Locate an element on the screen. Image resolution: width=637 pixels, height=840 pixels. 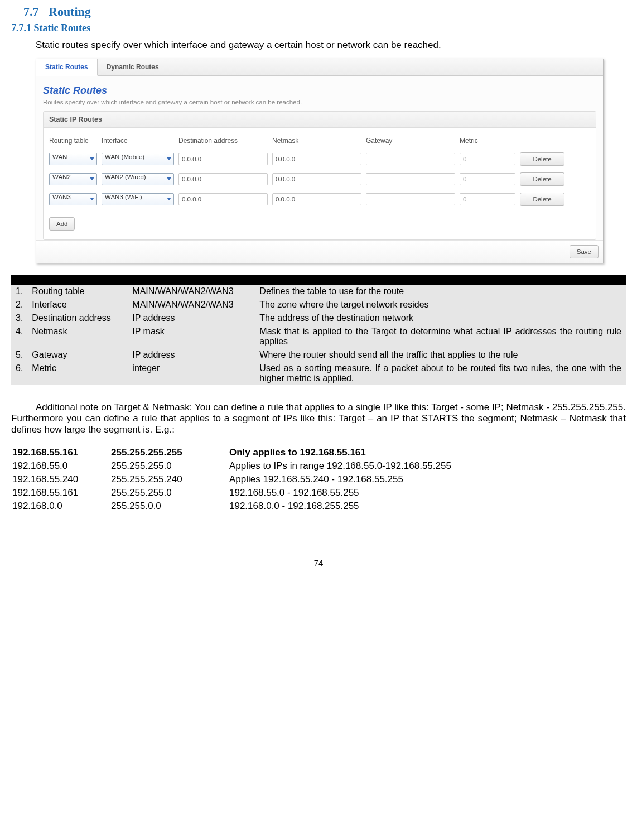
ref-num: 1. is located at coordinates (19, 291).